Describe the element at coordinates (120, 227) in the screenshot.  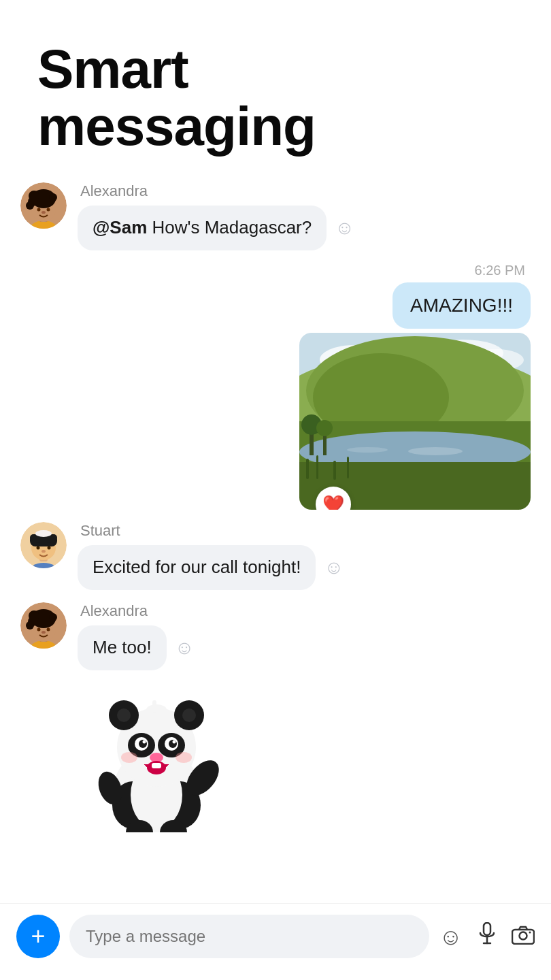
I see `mention-sam: @Sam` at that location.